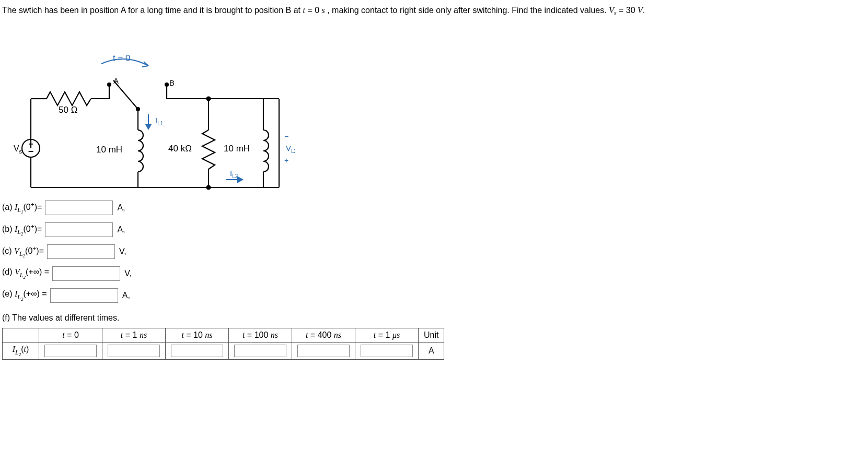 This screenshot has height=472, width=868. Describe the element at coordinates (291, 149) in the screenshot. I see `vl2-label: VL2` at that location.